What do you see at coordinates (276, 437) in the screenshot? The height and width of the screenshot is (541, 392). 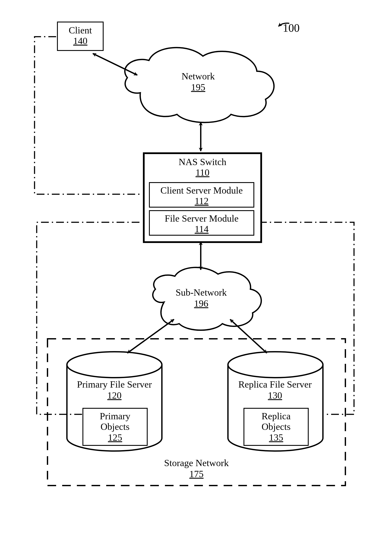 I see `robj-num: 135` at bounding box center [276, 437].